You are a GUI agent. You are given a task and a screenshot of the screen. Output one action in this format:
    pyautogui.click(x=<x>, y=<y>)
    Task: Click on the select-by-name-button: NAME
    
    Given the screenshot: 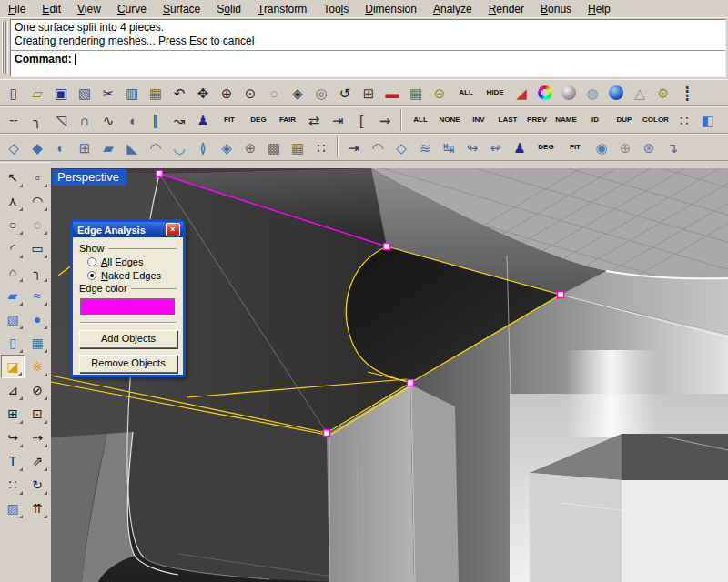 What is the action you would take?
    pyautogui.click(x=566, y=120)
    